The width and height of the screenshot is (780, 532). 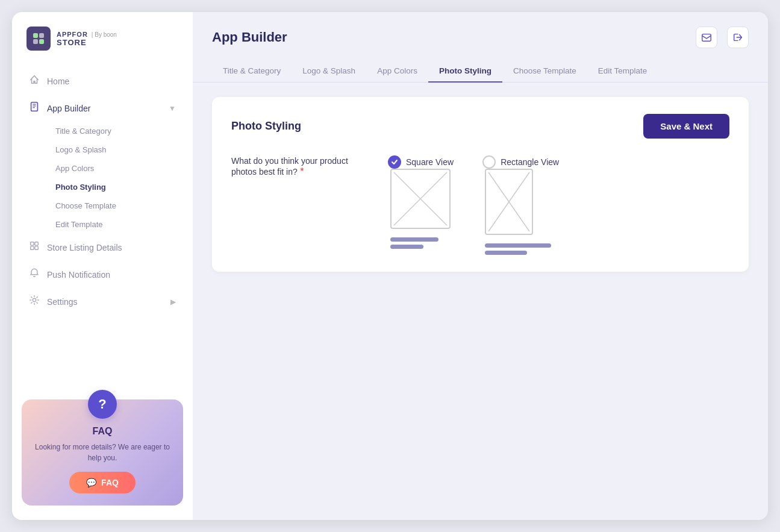 I want to click on logo-appfor: APPFOR, so click(x=72, y=34).